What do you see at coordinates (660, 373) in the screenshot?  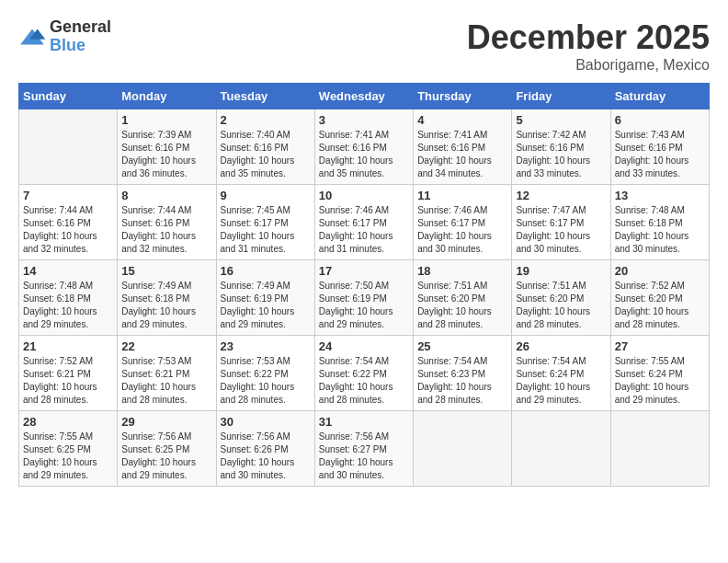 I see `calendar-cell: 27Sunrise: 7:55 AM Sunset: 6:24 PM Dayli…` at bounding box center [660, 373].